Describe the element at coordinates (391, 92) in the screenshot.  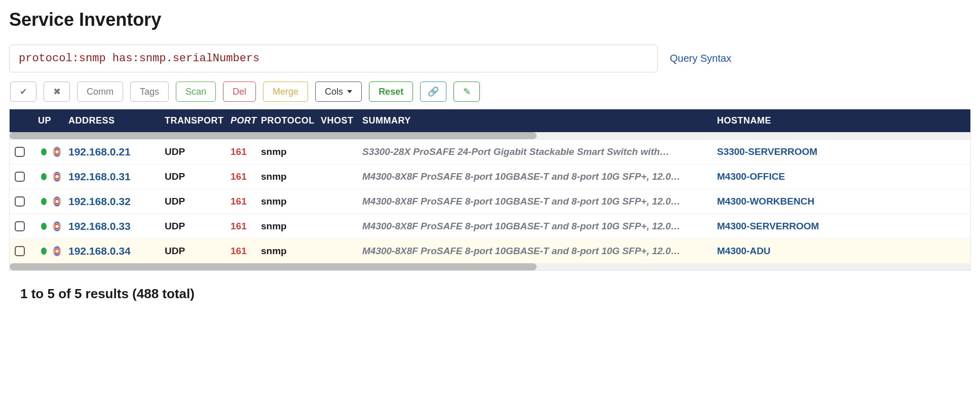
I see `reset-button: Reset` at that location.